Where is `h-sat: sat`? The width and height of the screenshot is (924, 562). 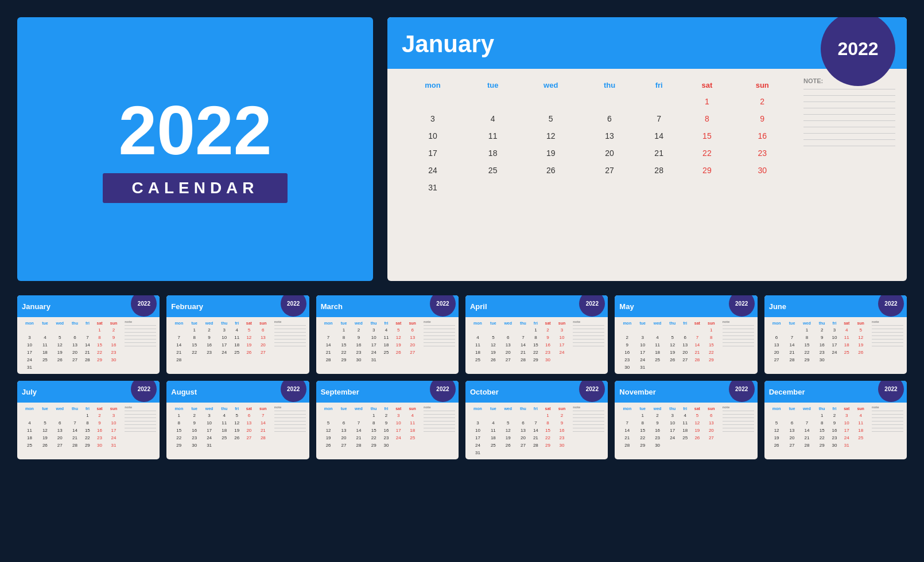 h-sat: sat is located at coordinates (847, 408).